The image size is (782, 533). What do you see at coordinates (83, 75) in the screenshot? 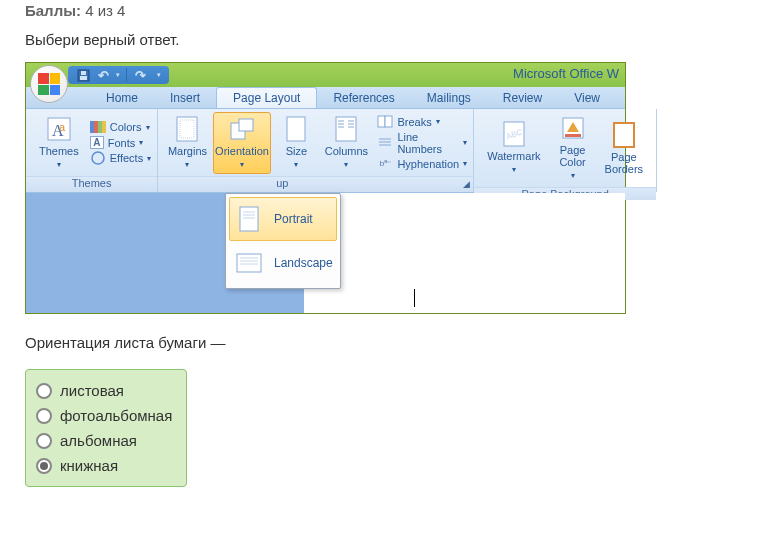
I see `save-icon` at bounding box center [83, 75].